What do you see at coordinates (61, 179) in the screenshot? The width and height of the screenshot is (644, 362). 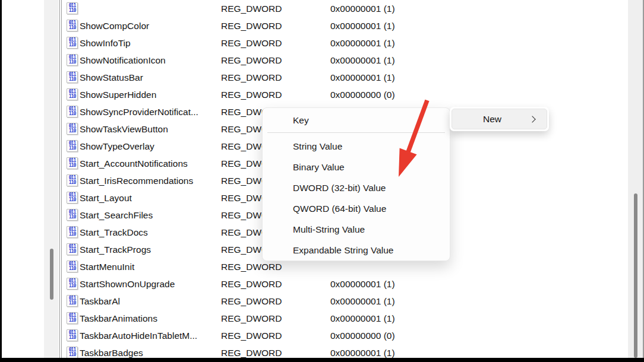 I see `pane-splitter` at bounding box center [61, 179].